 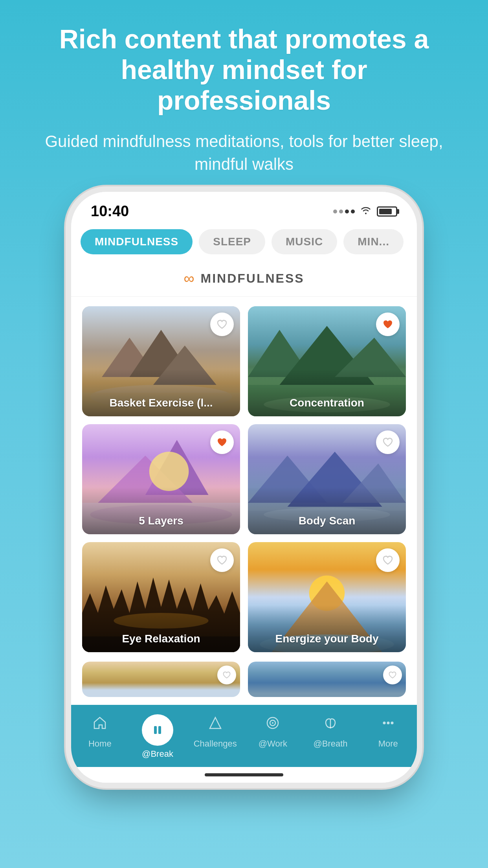 I want to click on challenges-icon, so click(x=215, y=725).